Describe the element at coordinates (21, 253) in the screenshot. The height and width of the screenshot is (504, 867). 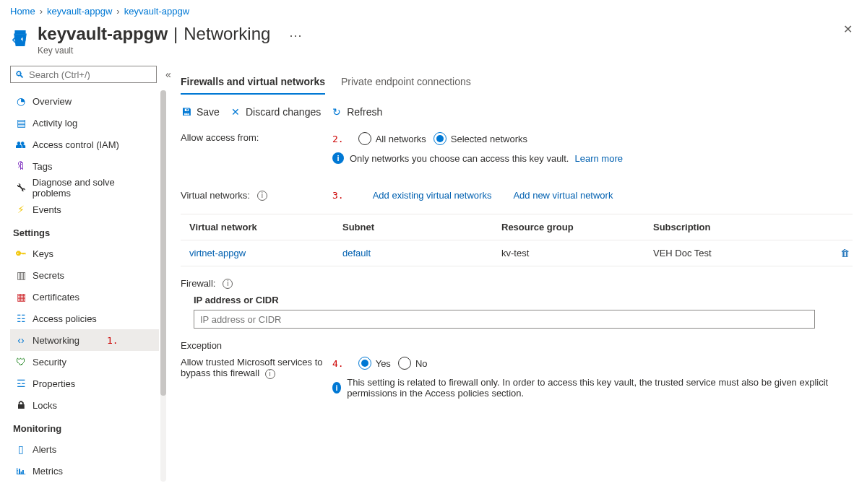
I see `keys-icon: 🔑︎` at that location.